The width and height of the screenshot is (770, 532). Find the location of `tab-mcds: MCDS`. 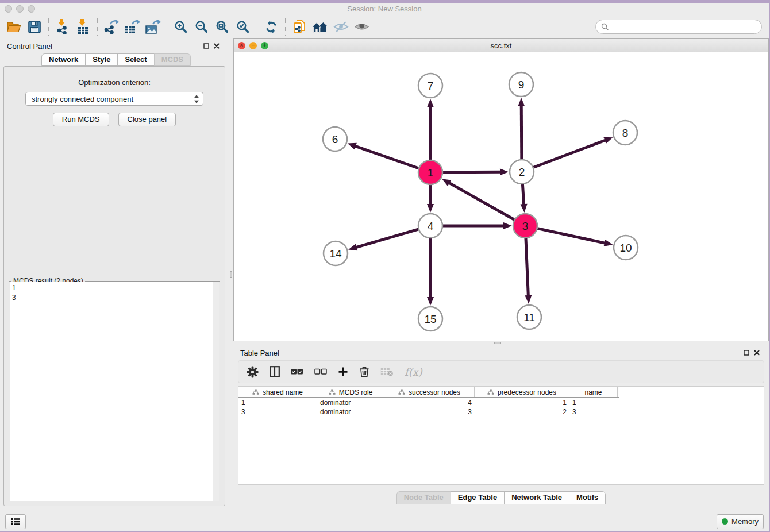

tab-mcds: MCDS is located at coordinates (172, 60).